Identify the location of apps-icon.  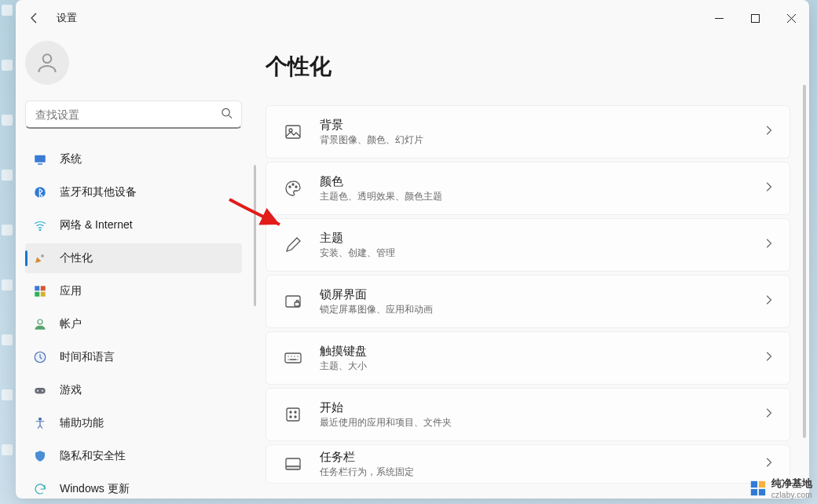
(40, 291).